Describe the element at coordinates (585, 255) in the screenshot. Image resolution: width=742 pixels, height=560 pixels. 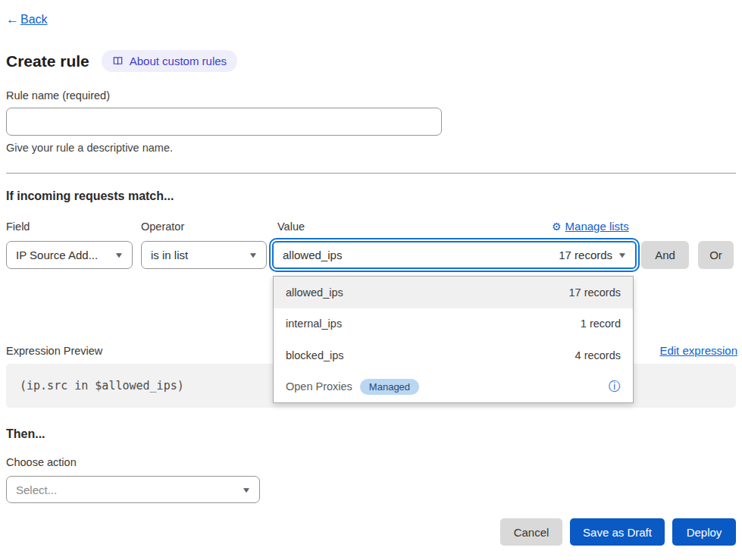
I see `value-records-count: 17 records` at that location.